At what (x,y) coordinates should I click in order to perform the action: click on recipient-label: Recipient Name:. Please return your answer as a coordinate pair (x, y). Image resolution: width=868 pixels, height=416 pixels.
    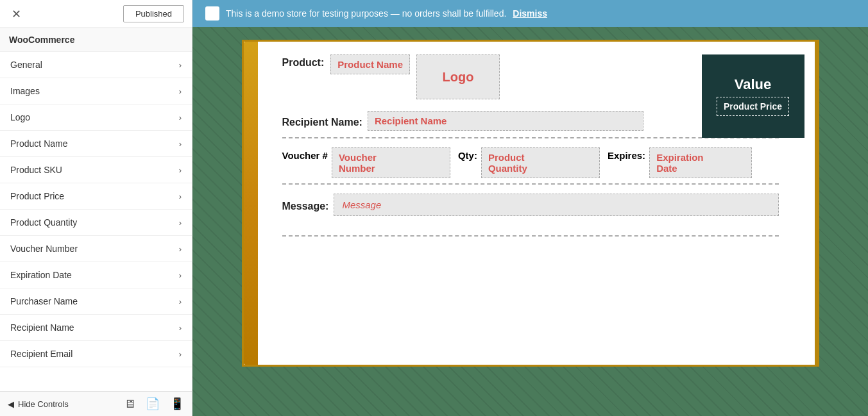
    Looking at the image, I should click on (322, 121).